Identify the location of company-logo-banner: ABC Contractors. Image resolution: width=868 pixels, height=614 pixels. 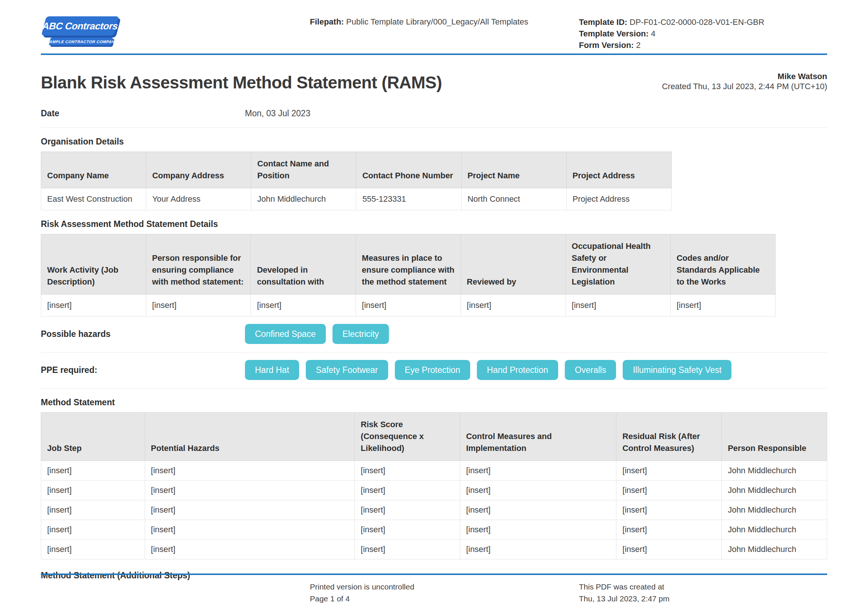
(80, 26).